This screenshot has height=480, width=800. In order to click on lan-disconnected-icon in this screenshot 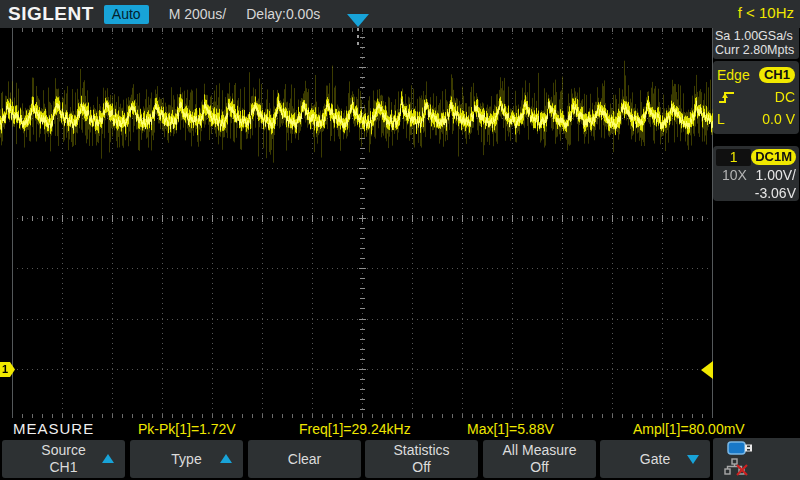, I will do `click(740, 467)`.